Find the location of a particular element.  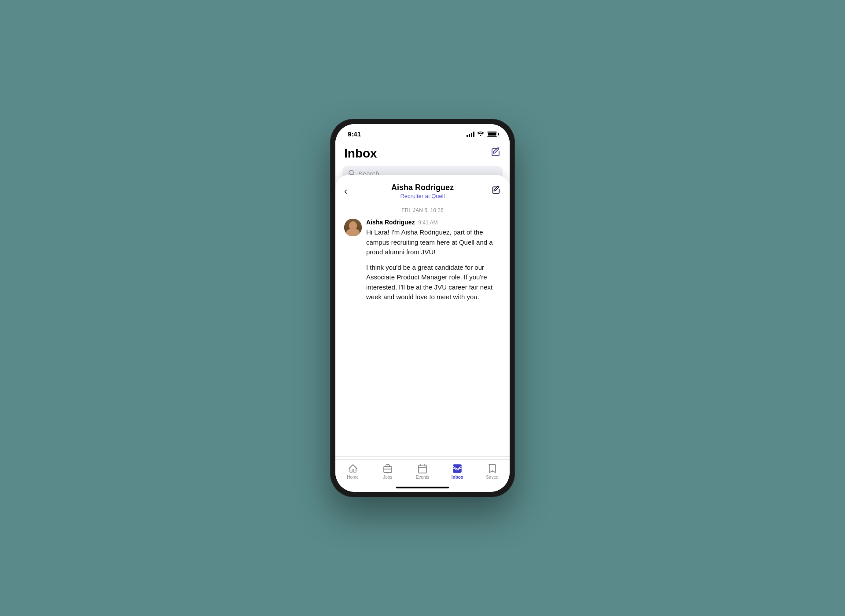

input-divider is located at coordinates (422, 457).